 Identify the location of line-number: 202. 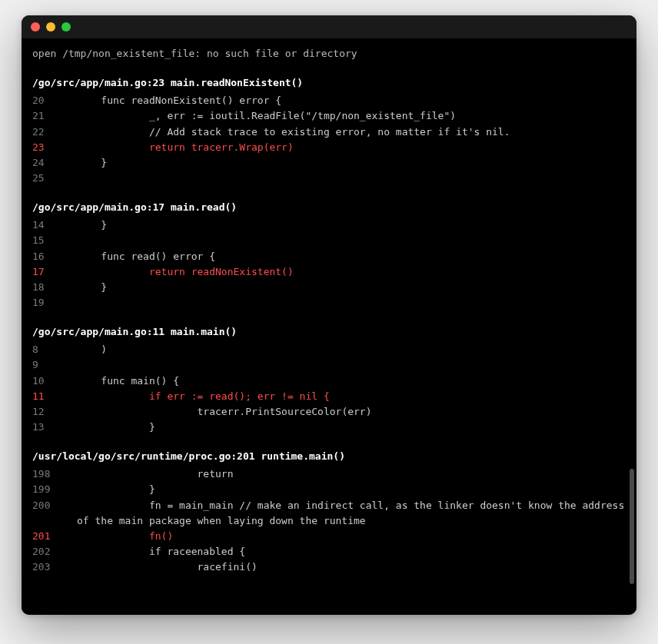
(55, 552).